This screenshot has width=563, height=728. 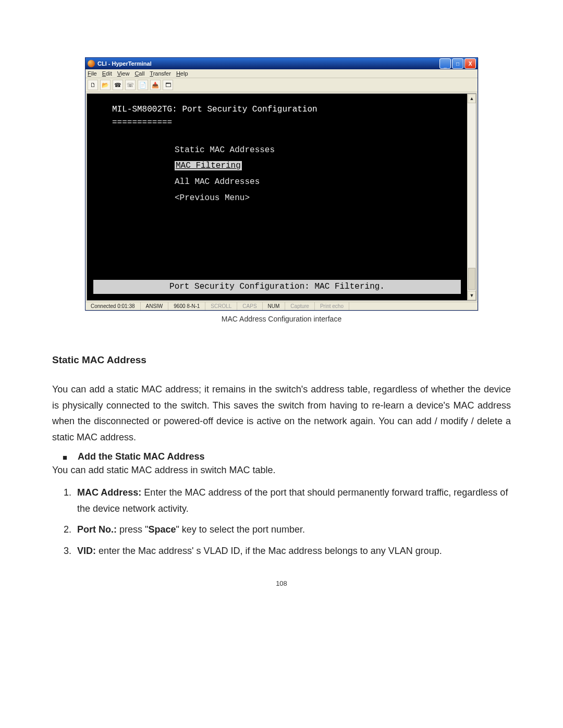 What do you see at coordinates (268, 64) in the screenshot?
I see `window-title: CLI - HyperTerminal` at bounding box center [268, 64].